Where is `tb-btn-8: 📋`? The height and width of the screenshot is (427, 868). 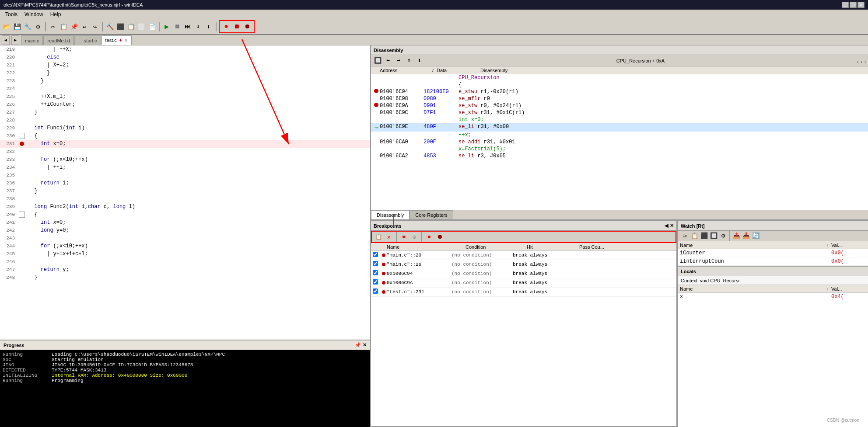 tb-btn-8: 📋 is located at coordinates (131, 27).